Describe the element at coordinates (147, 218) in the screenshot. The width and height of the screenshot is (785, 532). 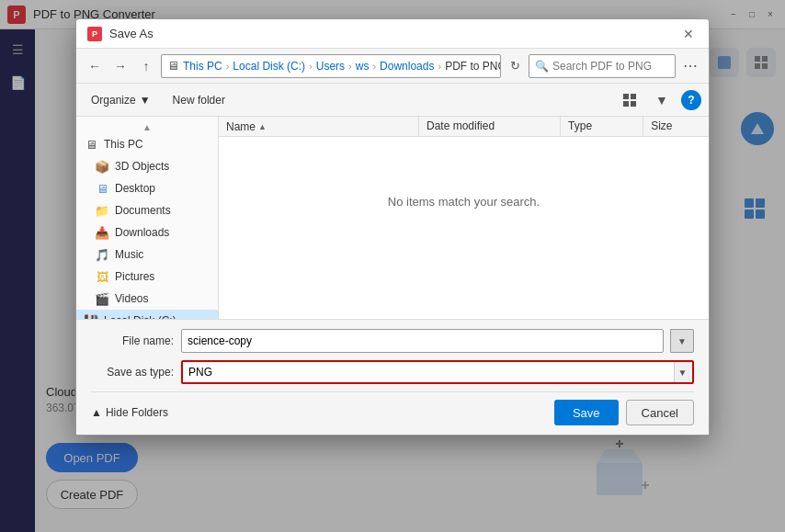
I see `folder-tree-panel: ▲ 🖥 This PC 📦 3D Objects 🖥 Desktop 📁 Doc…` at that location.